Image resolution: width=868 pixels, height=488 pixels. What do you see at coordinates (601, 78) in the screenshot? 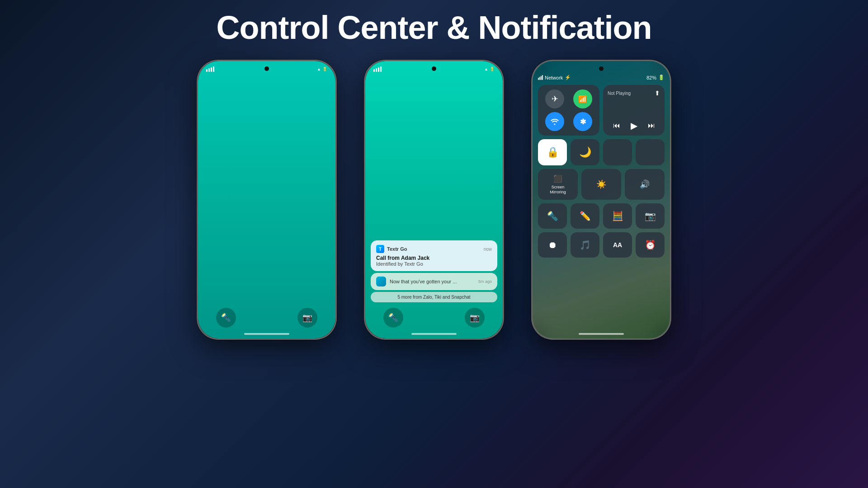
I see `cc-status-bar: Network ⚡ 82% 🔋` at bounding box center [601, 78].